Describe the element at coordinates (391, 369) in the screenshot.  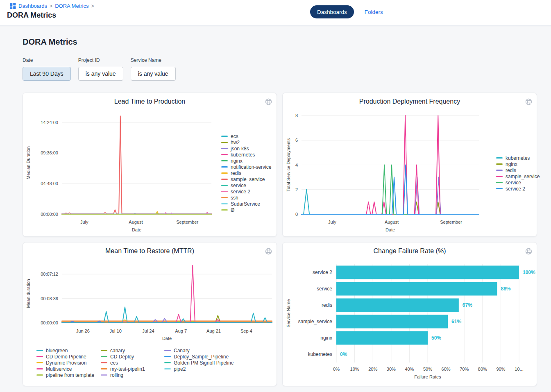
I see `axis-tick-label: 30%` at that location.